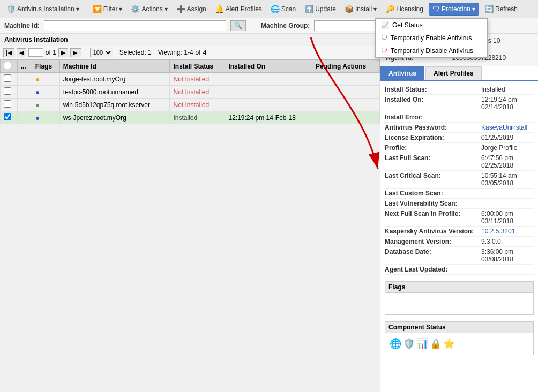 This screenshot has height=392, width=538. I want to click on detail-row-last-custom-scan: Last Custom Scan:, so click(459, 194).